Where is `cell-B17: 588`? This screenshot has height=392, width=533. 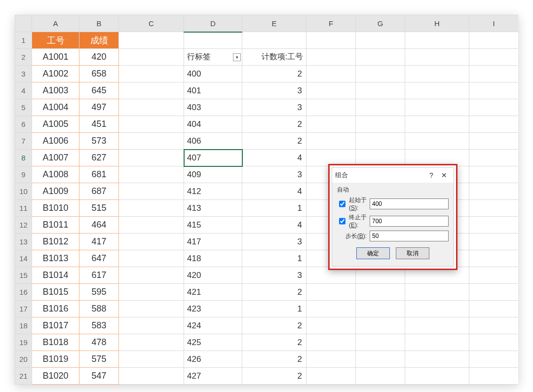 cell-B17: 588 is located at coordinates (99, 309).